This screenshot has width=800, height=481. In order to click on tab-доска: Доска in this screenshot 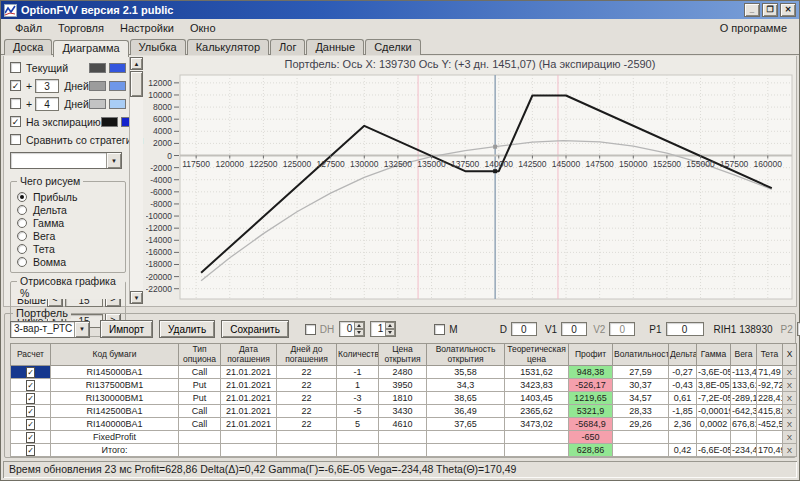, I will do `click(28, 47)`.